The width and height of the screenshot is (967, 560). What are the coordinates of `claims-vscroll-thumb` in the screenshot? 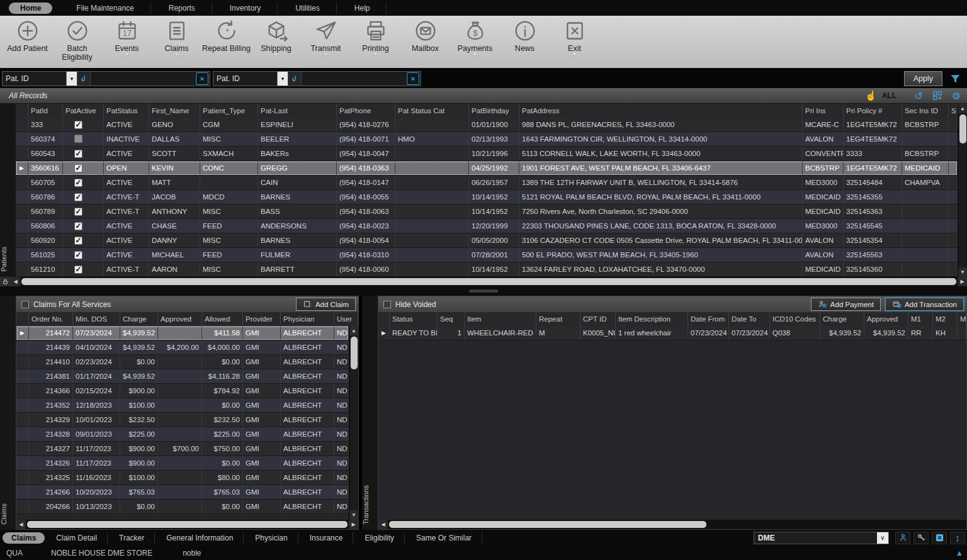 It's located at (354, 353).